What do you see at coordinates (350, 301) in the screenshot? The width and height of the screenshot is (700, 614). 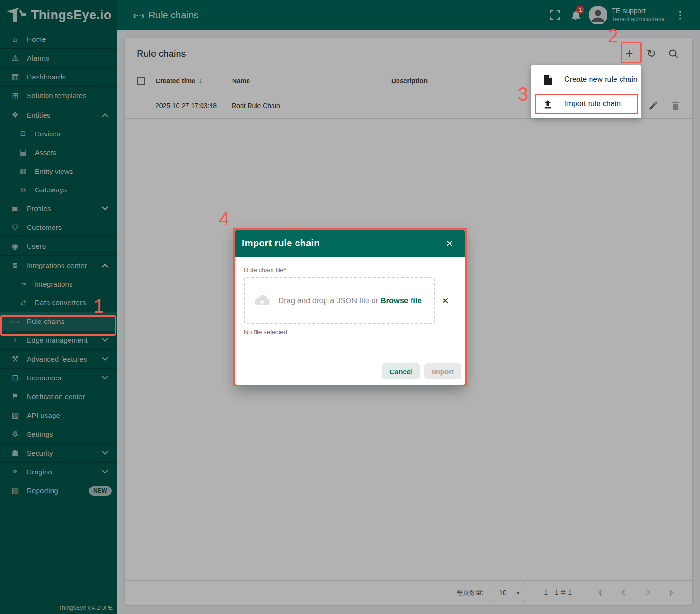 I see `dropzone-text: Drag and drop a JSON file or Browse file` at bounding box center [350, 301].